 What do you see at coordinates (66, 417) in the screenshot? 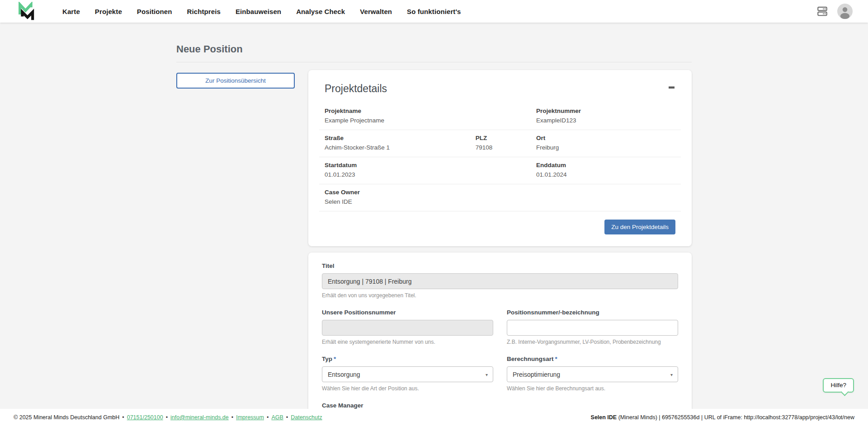
I see `footer-copyright: © 2025 Mineral Minds Deutschland GmbH` at bounding box center [66, 417].